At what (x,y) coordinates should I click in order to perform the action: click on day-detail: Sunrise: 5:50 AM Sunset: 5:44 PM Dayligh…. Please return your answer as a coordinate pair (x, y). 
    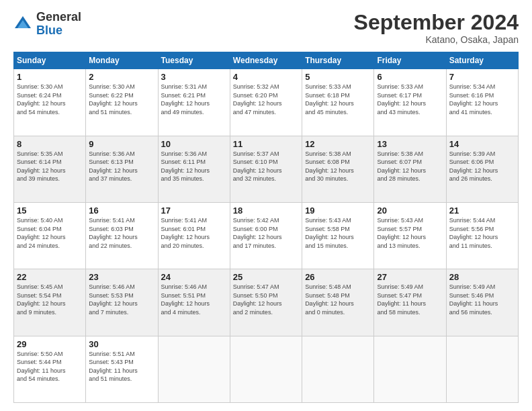
    Looking at the image, I should click on (50, 367).